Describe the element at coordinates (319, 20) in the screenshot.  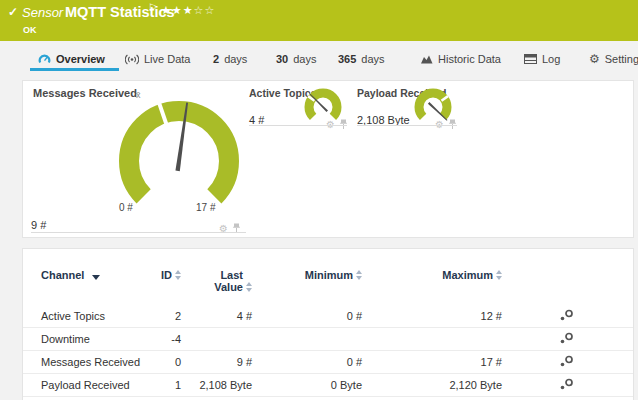
I see `sensor-header: ✓ Sensor MQTT Statistics ⚐ ★★★☆☆ OK` at that location.